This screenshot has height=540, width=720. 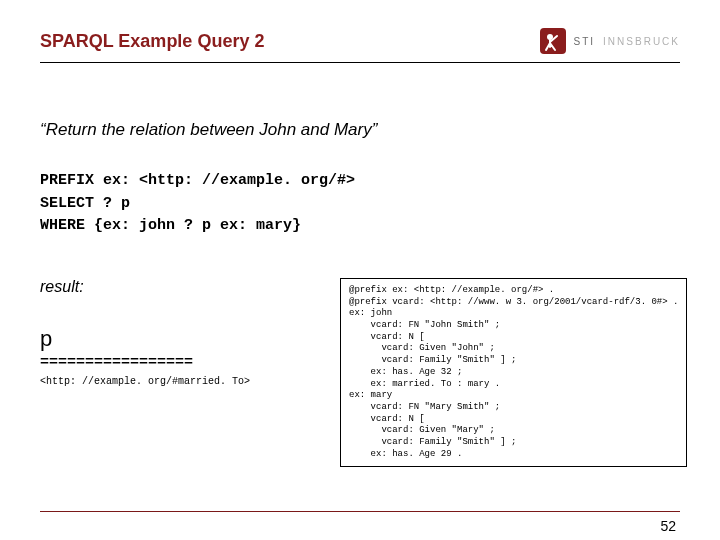 I want to click on slide-title: SPARQL Example Query 2, so click(x=152, y=42).